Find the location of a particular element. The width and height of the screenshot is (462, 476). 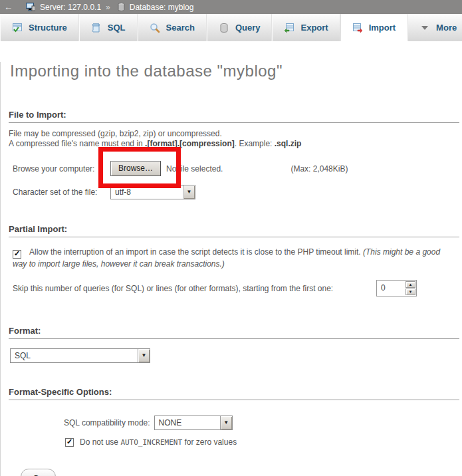

number-spinner: ▲ ▼ is located at coordinates (411, 289).